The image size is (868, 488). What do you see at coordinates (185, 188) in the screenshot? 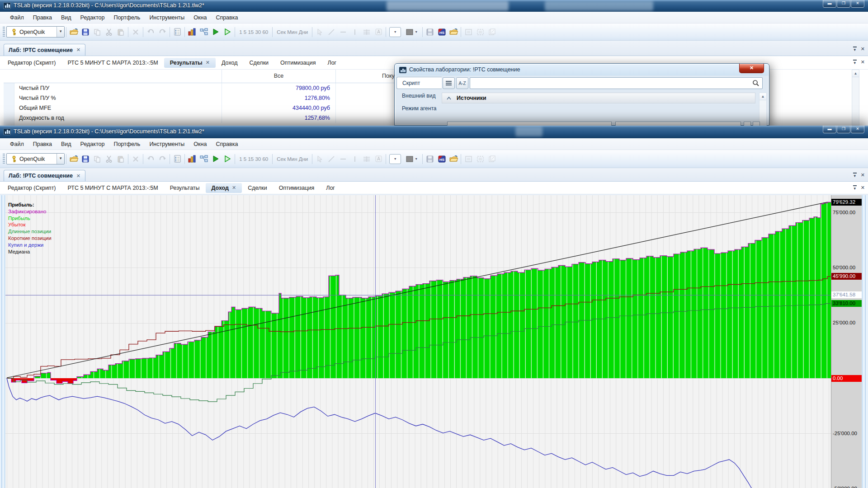
I see `doc-tab-результаты: Результаты` at bounding box center [185, 188].